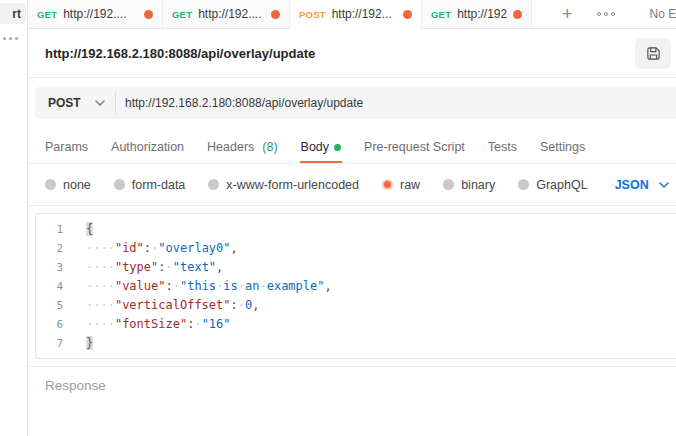 The image size is (676, 436). I want to click on tab-authorization: Authorization, so click(148, 147).